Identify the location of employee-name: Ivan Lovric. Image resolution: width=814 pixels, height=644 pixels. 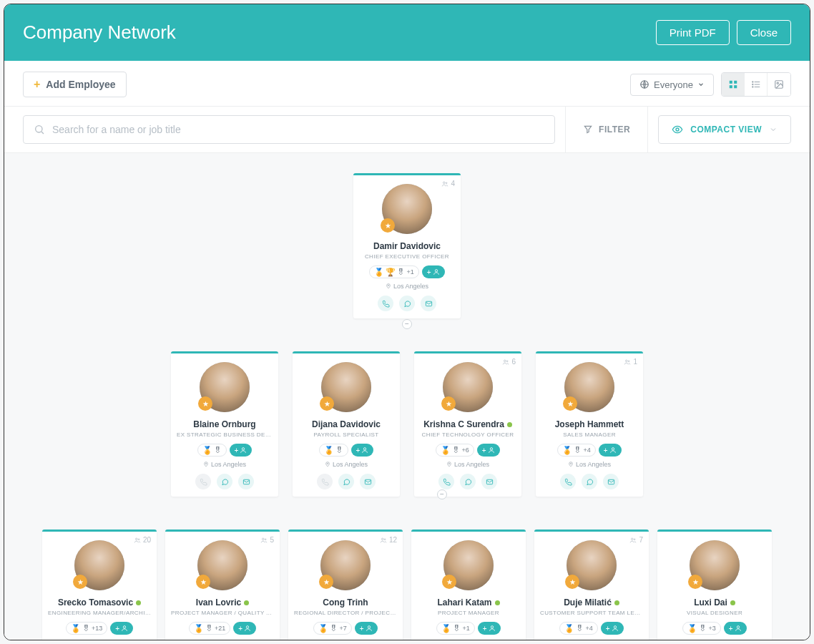
(222, 602).